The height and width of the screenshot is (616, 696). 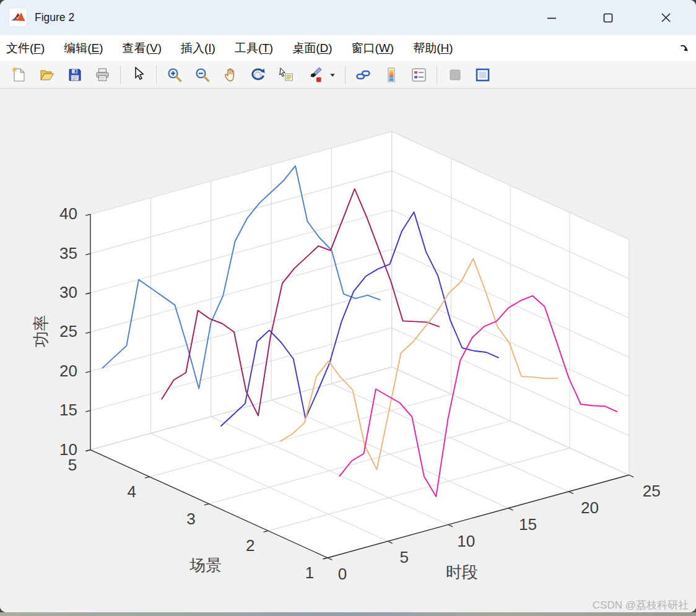 I want to click on watermark: CSDN @荔枝科研社, so click(x=640, y=605).